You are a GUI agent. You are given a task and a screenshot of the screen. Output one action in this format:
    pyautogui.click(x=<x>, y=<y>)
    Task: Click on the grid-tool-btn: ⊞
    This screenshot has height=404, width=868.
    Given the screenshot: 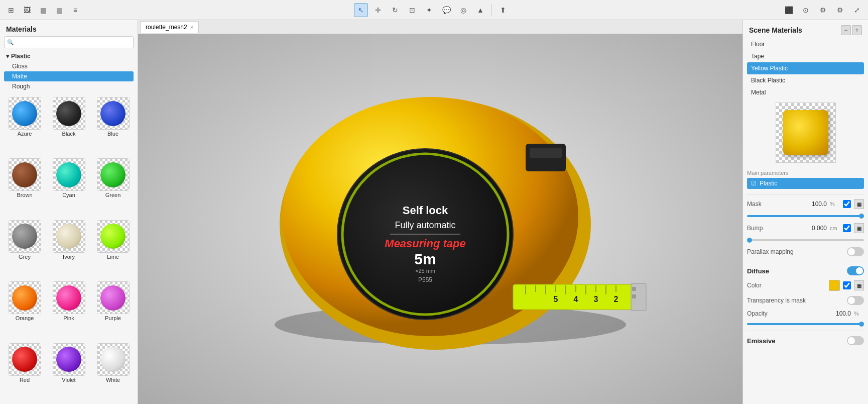 What is the action you would take?
    pyautogui.click(x=11, y=10)
    